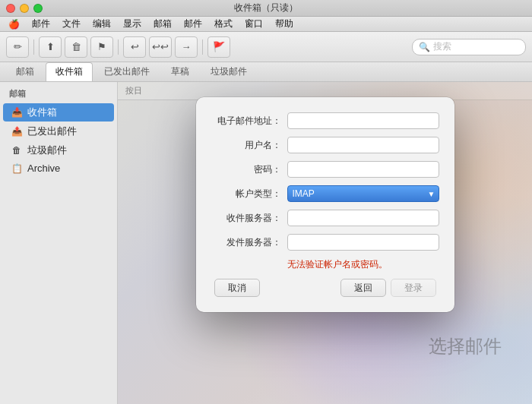 The image size is (532, 404). What do you see at coordinates (249, 146) in the screenshot?
I see `username-label: 用户名：` at bounding box center [249, 146].